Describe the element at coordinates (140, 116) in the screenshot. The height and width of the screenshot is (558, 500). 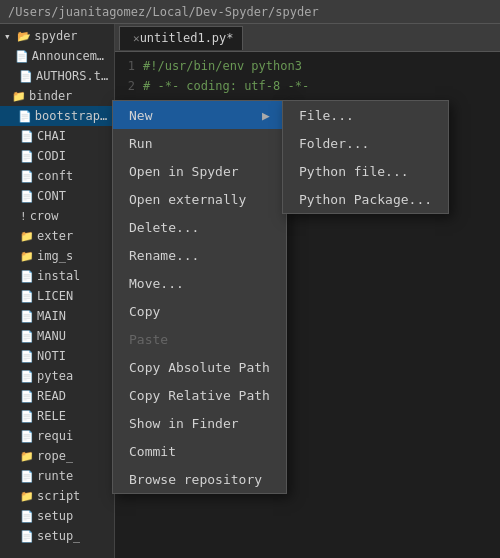
I see `menu-item-label: New` at that location.